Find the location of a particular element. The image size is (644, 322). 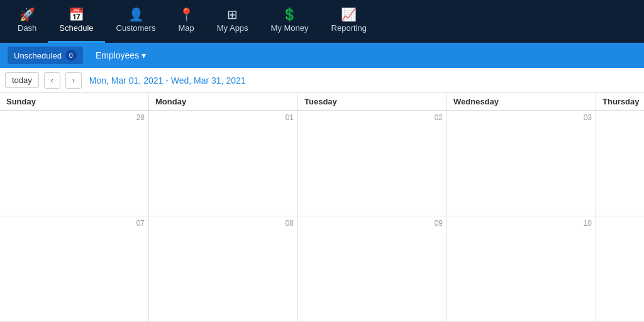

cell-28: 28 is located at coordinates (74, 164).